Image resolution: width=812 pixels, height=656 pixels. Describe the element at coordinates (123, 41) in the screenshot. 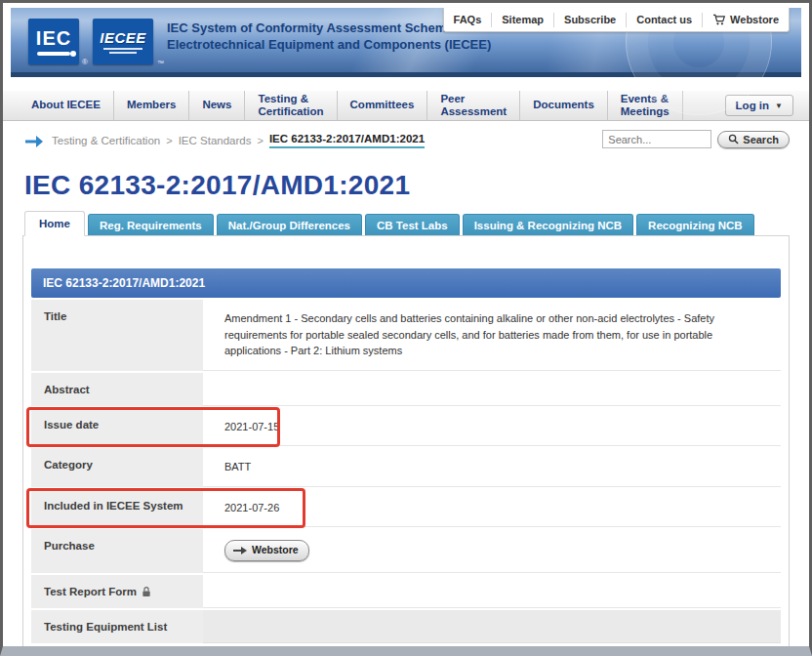

I see `iecee-logo: IECEE ™` at that location.